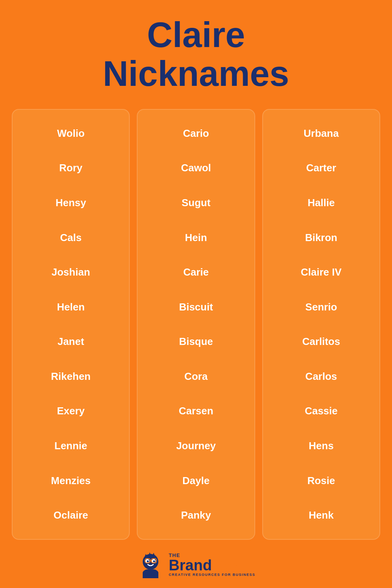 This screenshot has width=392, height=588. I want to click on brand-name-part1: Brand, so click(191, 565).